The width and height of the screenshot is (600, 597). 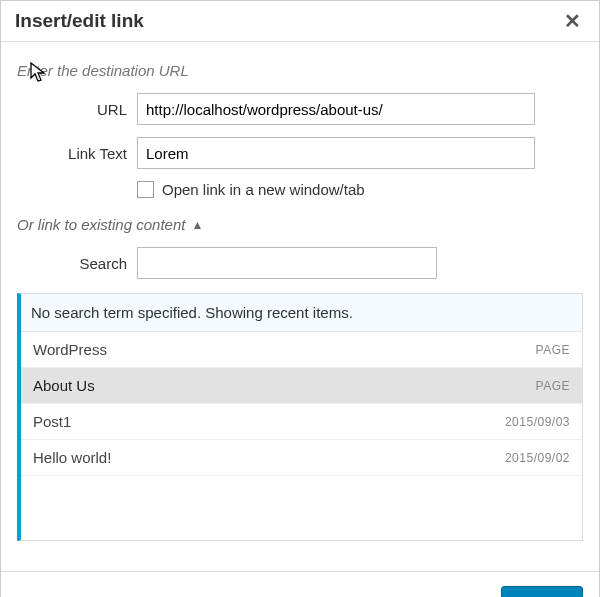 What do you see at coordinates (538, 458) in the screenshot?
I see `result-meta: 2015/09/02` at bounding box center [538, 458].